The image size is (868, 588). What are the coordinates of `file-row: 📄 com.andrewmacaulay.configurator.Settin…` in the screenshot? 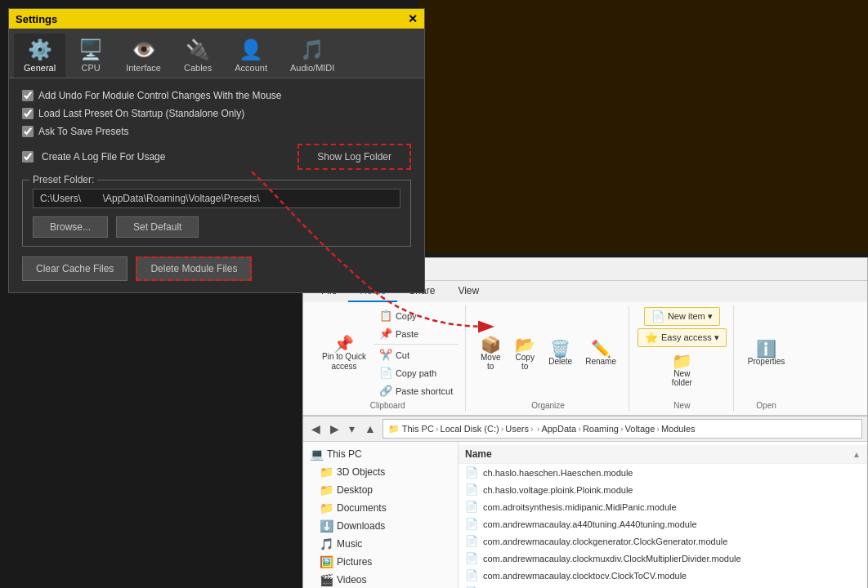 It's located at (663, 586).